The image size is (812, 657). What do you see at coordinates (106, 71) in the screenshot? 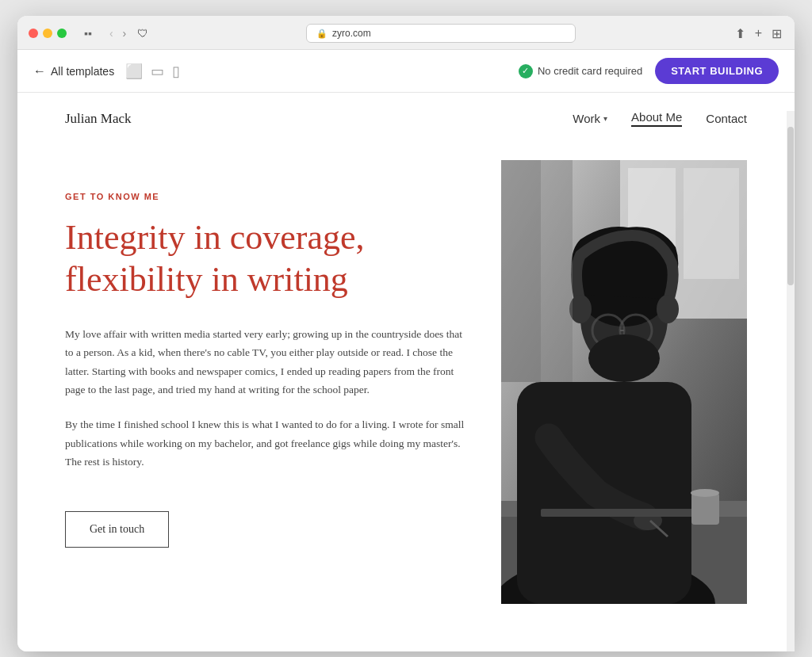
I see `toolbar-left: ← All templates ⬜ ▭ ▯` at bounding box center [106, 71].